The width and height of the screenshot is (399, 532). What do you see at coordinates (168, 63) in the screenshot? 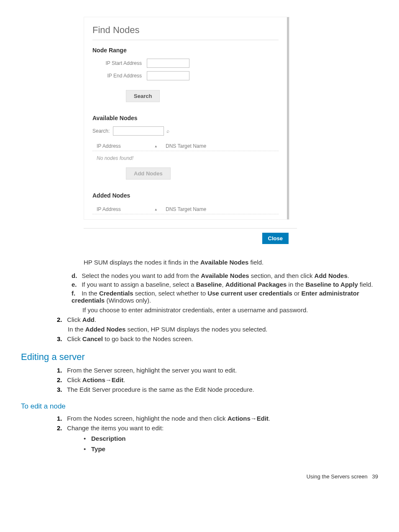
I see `ip-start-input` at bounding box center [168, 63].